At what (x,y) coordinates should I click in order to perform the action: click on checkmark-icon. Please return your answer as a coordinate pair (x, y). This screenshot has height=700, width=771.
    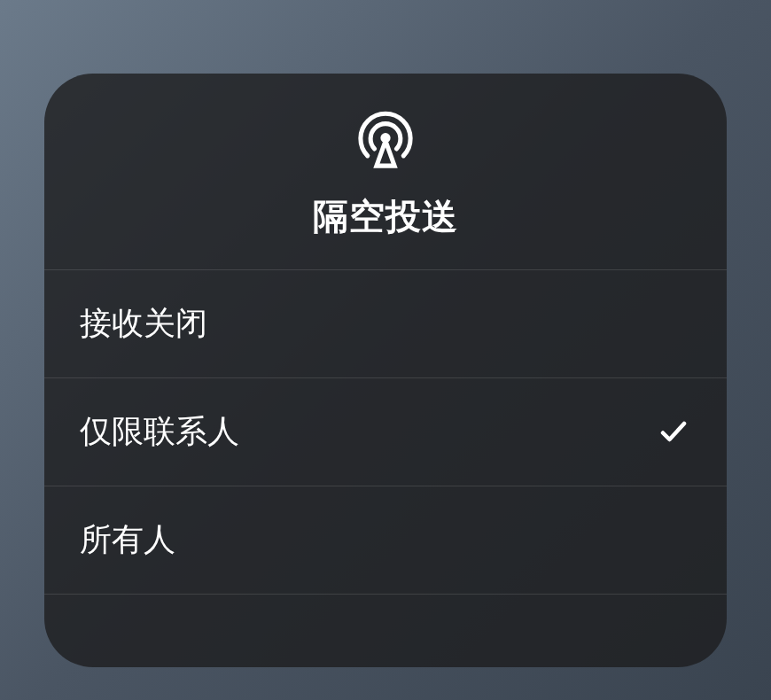
    Looking at the image, I should click on (674, 432).